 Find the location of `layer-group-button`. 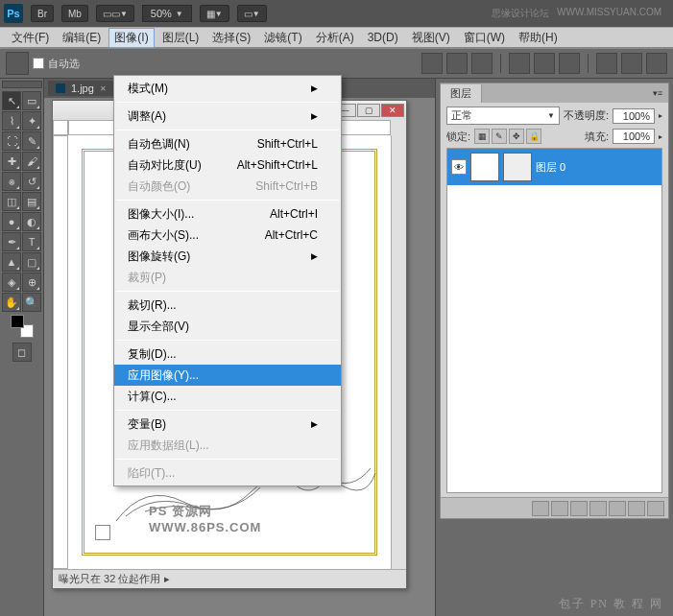

layer-group-button is located at coordinates (617, 509).